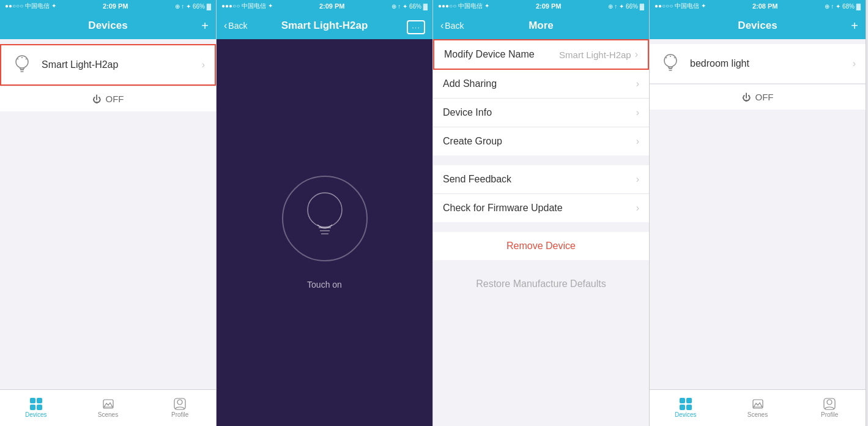  Describe the element at coordinates (541, 97) in the screenshot. I see `menu-section-1: Modify Device Name Smart Light-H2ap › Ad…` at that location.